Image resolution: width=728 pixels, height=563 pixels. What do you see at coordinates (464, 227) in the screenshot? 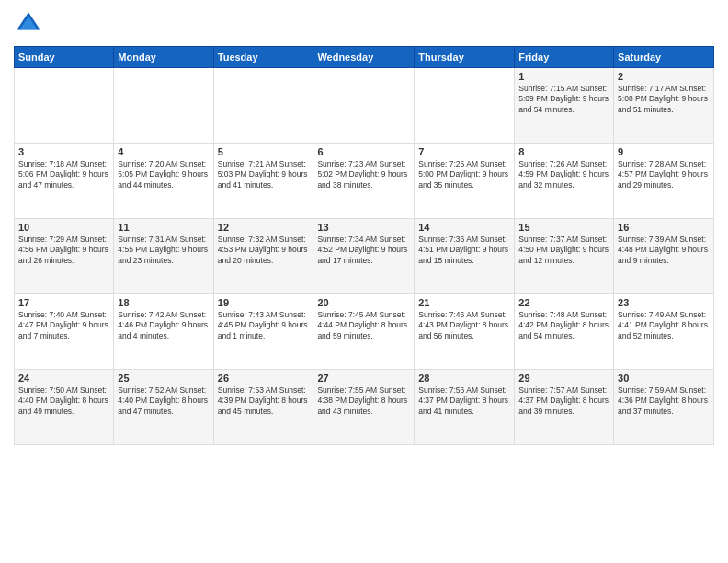
I see `day-number: 14` at bounding box center [464, 227].